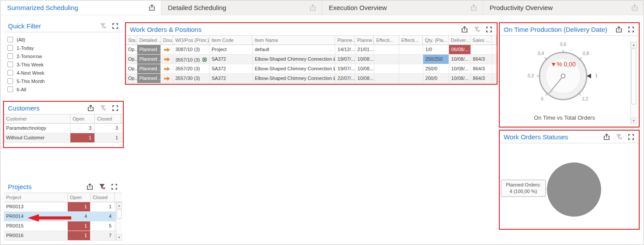  What do you see at coordinates (241, 8) in the screenshot?
I see `tab-detailed-scheduling: Detailed Scheduling` at bounding box center [241, 8].